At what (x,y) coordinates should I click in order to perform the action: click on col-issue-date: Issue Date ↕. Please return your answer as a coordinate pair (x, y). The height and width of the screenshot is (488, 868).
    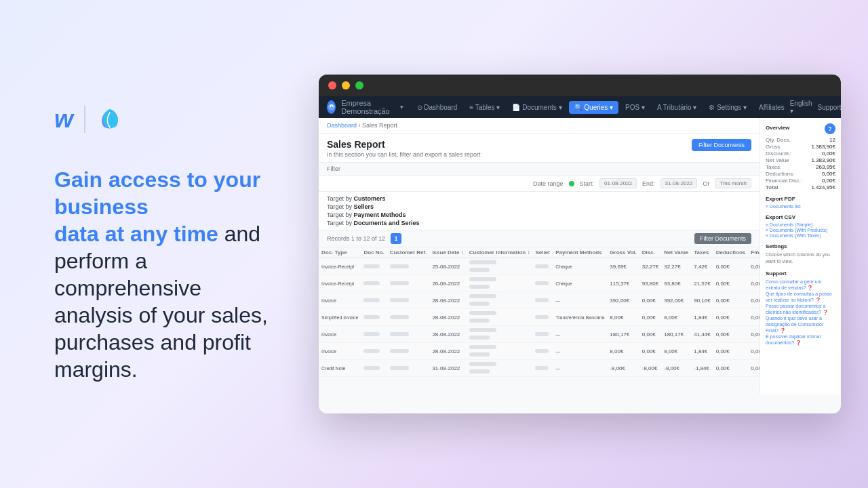
    Looking at the image, I should click on (448, 253).